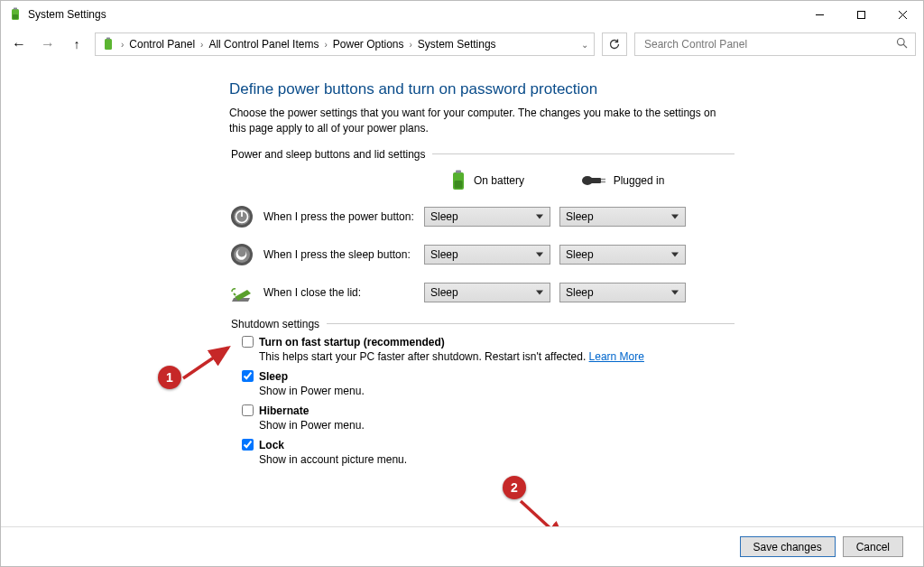 This screenshot has height=567, width=924. What do you see at coordinates (422, 357) in the screenshot?
I see `checkbox-desc: This helps start your PC faster after sh…` at bounding box center [422, 357].